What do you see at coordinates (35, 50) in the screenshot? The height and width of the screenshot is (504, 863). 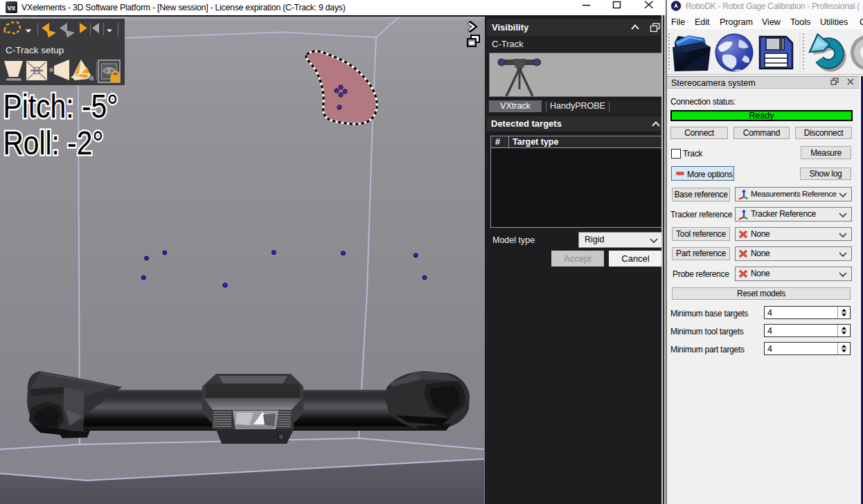 I see `svg-text: C-Track setup` at bounding box center [35, 50].